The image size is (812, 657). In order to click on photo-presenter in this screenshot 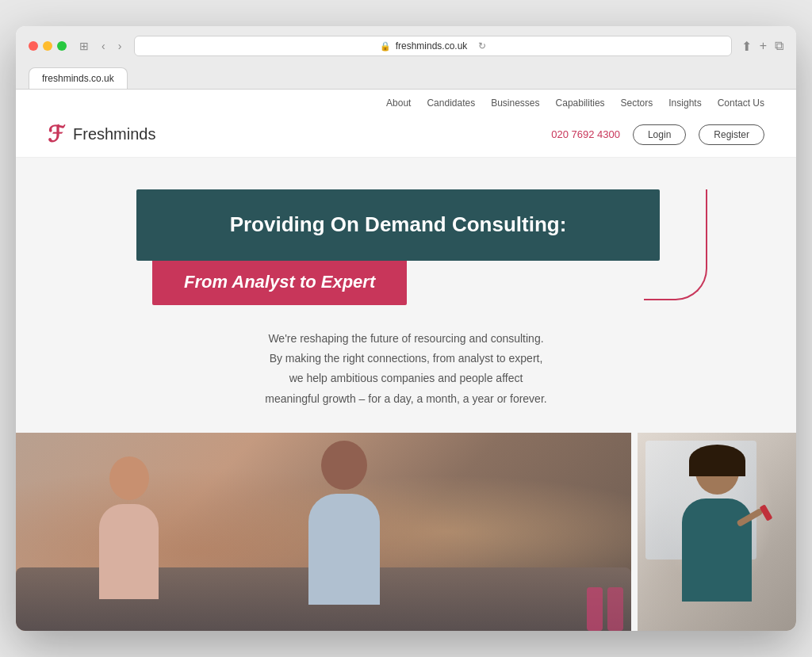, I will do `click(717, 532)`.